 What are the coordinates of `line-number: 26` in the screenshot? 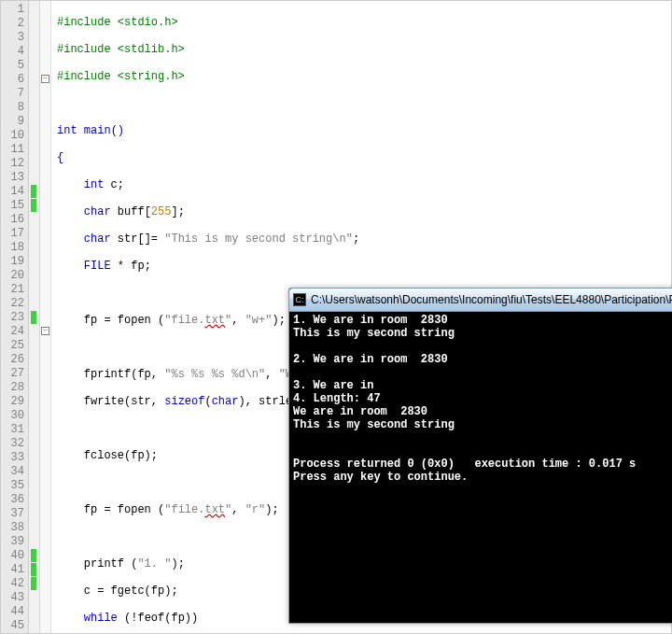 It's located at (13, 360).